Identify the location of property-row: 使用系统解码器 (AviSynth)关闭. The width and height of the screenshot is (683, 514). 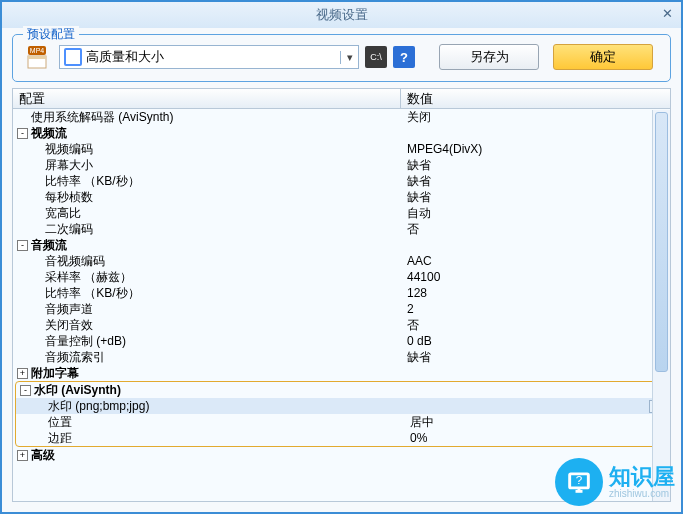
(342, 117).